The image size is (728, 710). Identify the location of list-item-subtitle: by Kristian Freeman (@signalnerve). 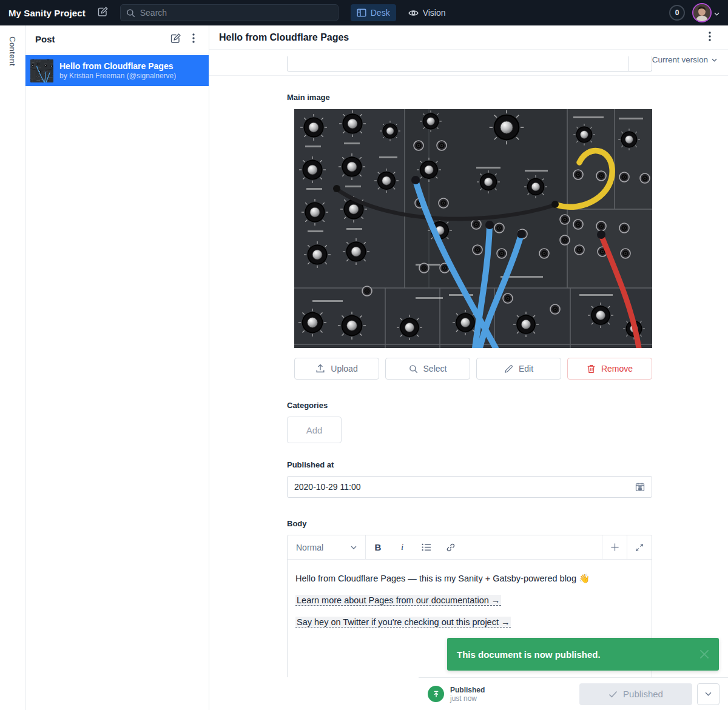
(118, 76).